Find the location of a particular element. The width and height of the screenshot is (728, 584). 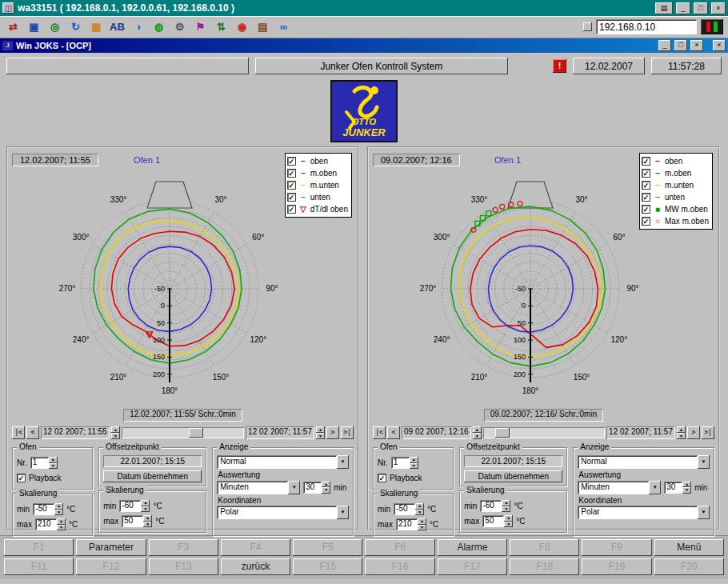

child-close-button: × is located at coordinates (719, 46).